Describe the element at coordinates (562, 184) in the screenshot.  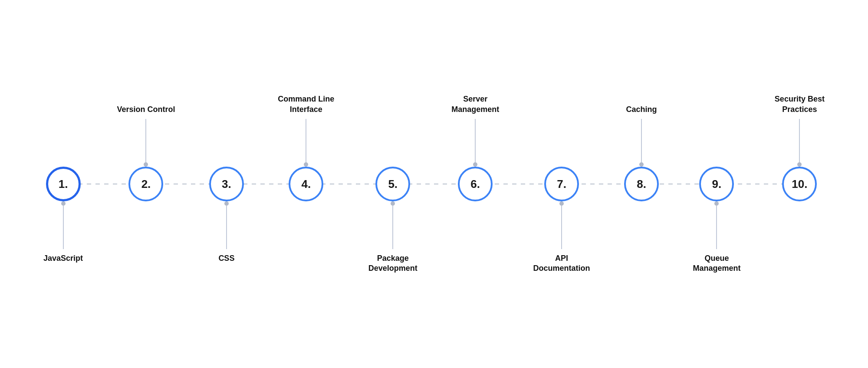
I see `node-7-circle: 7.` at that location.